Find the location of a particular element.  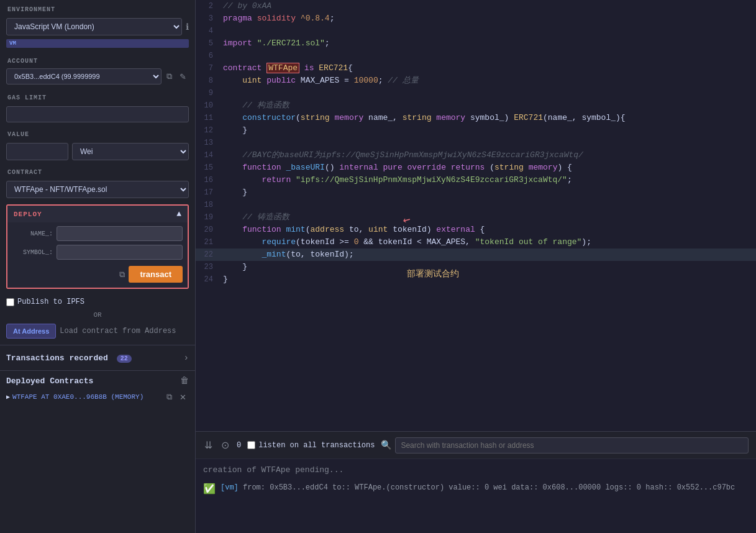

tx-to-val: WTFApe.(constructor) is located at coordinates (399, 488).